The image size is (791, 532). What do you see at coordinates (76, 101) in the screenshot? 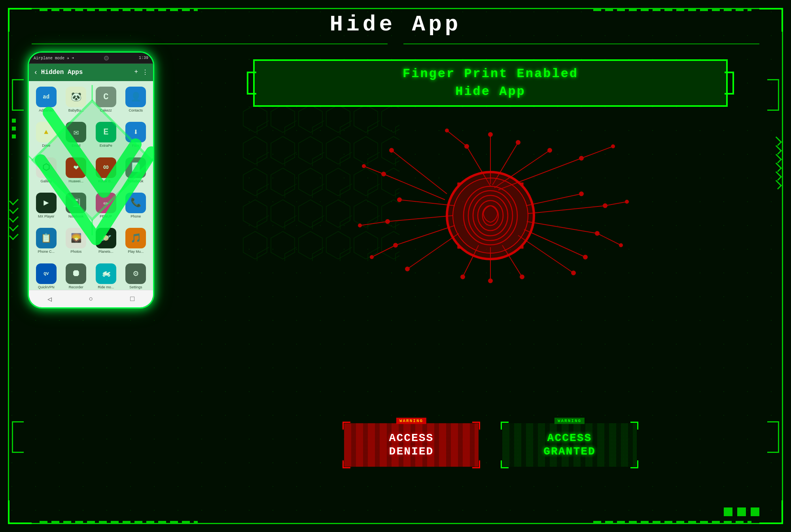
I see `app-item: 🐼 BabyBu...` at bounding box center [76, 101].